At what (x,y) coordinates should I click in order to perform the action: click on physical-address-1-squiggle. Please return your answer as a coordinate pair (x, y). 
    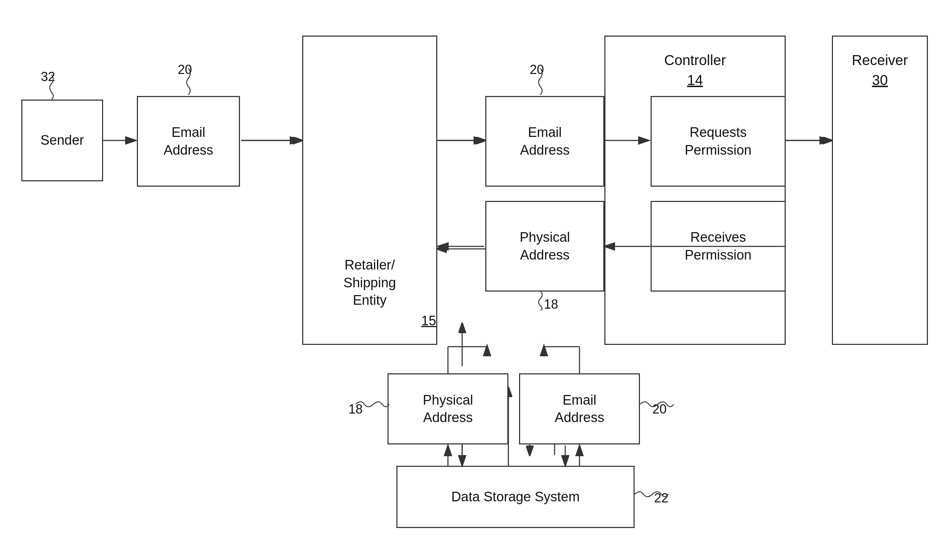
    Looking at the image, I should click on (542, 301).